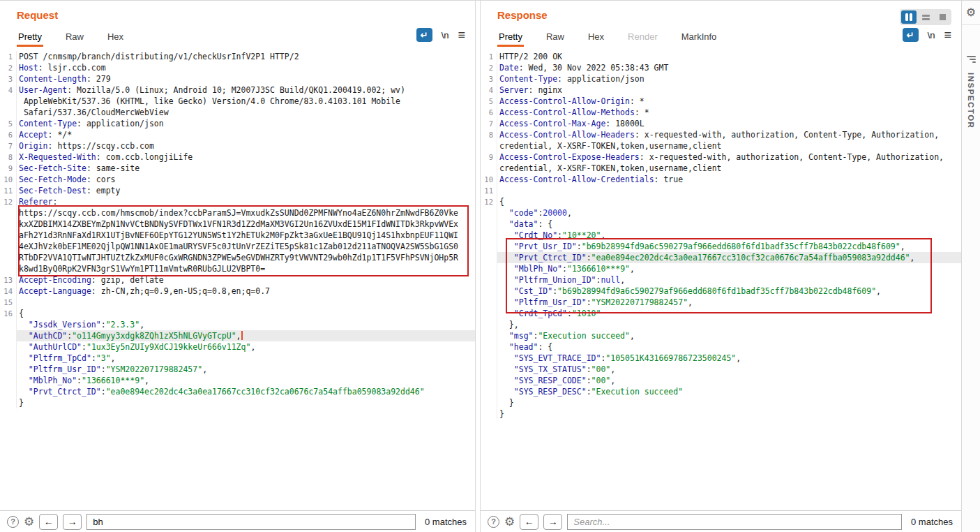 This screenshot has width=980, height=532. Describe the element at coordinates (721, 224) in the screenshot. I see `code-line: "data": {` at that location.